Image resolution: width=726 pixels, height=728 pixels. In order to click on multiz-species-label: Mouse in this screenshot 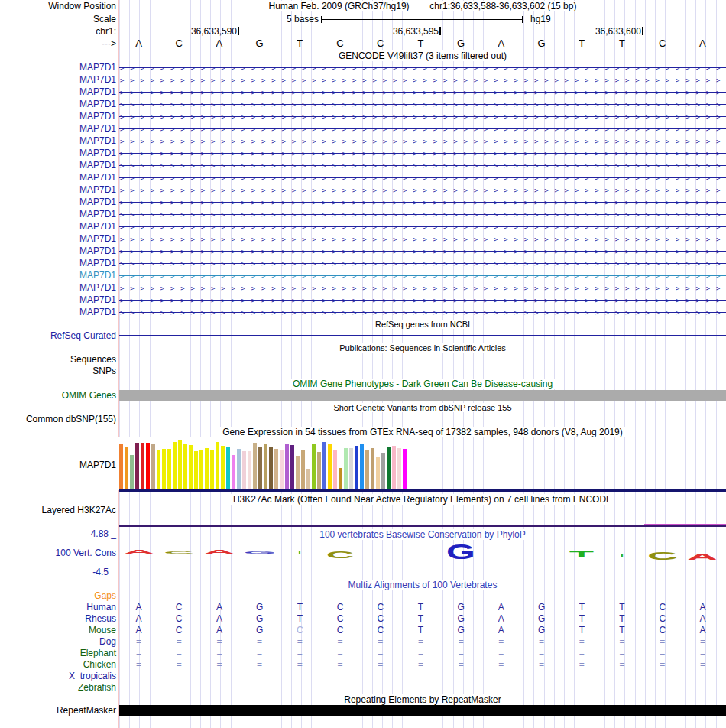, I will do `click(102, 630)`.